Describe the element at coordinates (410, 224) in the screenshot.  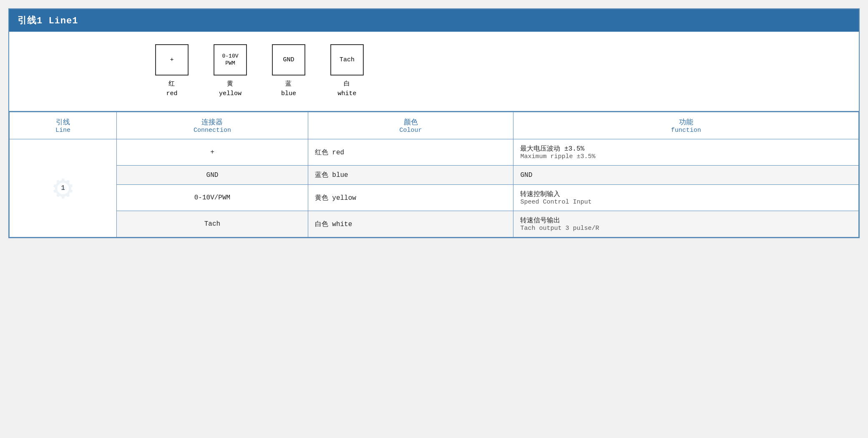
I see `colour-cell-white: 白色 white` at that location.